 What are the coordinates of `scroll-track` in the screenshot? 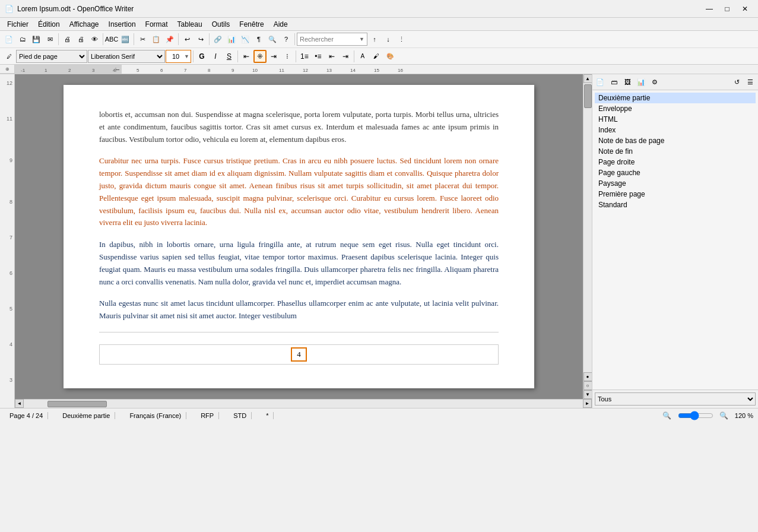 It's located at (588, 228).